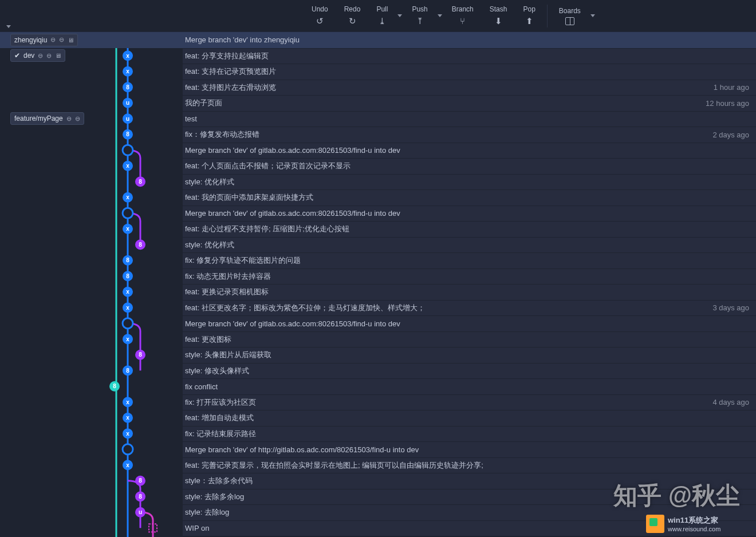 This screenshot has width=756, height=537. I want to click on commit-message: Merge branch 'dev' of http://gitlab.os.a…, so click(468, 449).